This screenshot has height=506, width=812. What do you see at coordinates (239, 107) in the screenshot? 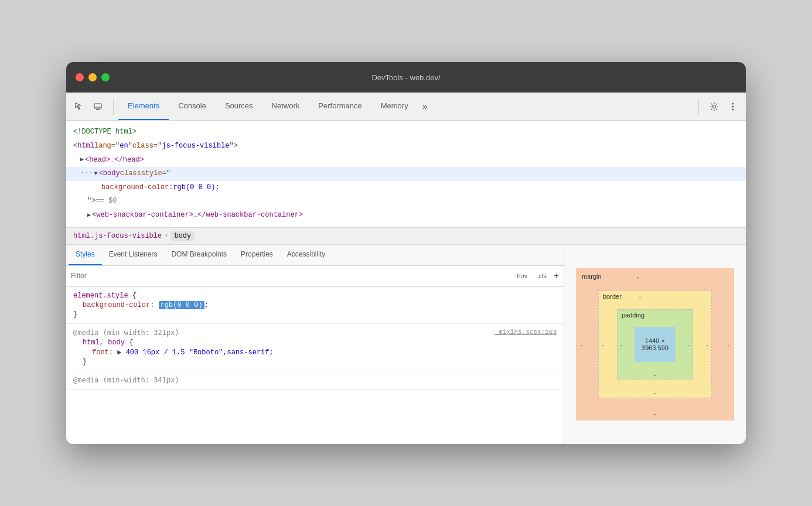
I see `tab-sources: Sources` at bounding box center [239, 107].